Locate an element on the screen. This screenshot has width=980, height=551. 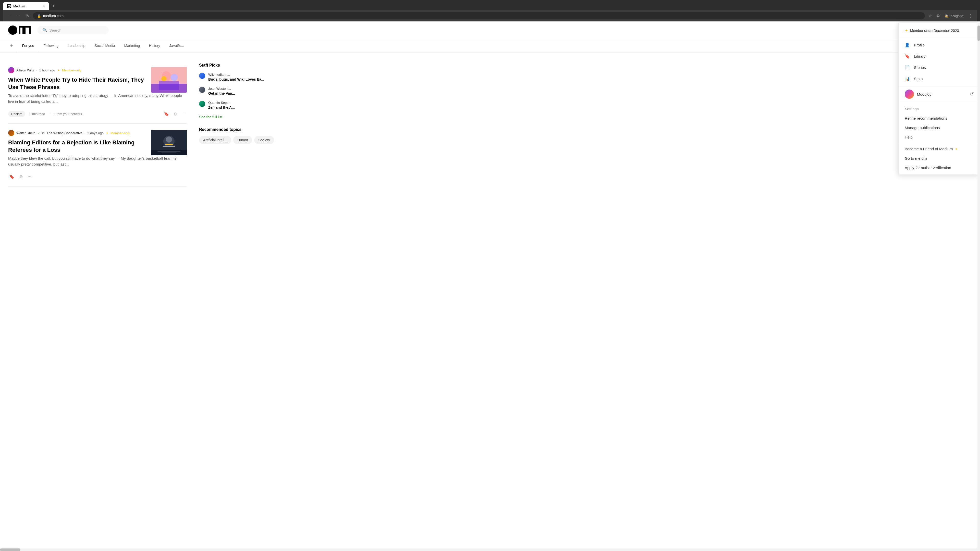
refine-recommendations-item: Refine recommendations is located at coordinates (939, 118).